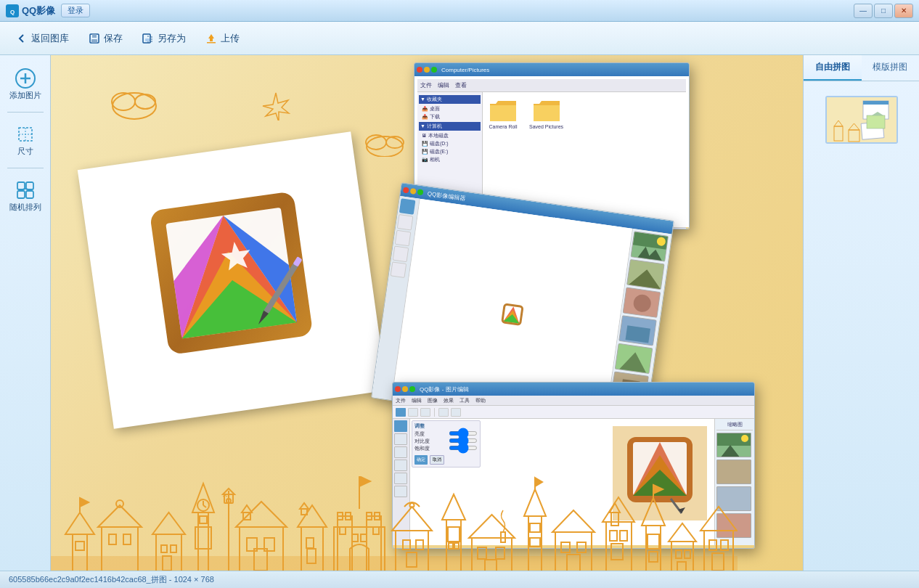  I want to click on ws3-min, so click(405, 389).